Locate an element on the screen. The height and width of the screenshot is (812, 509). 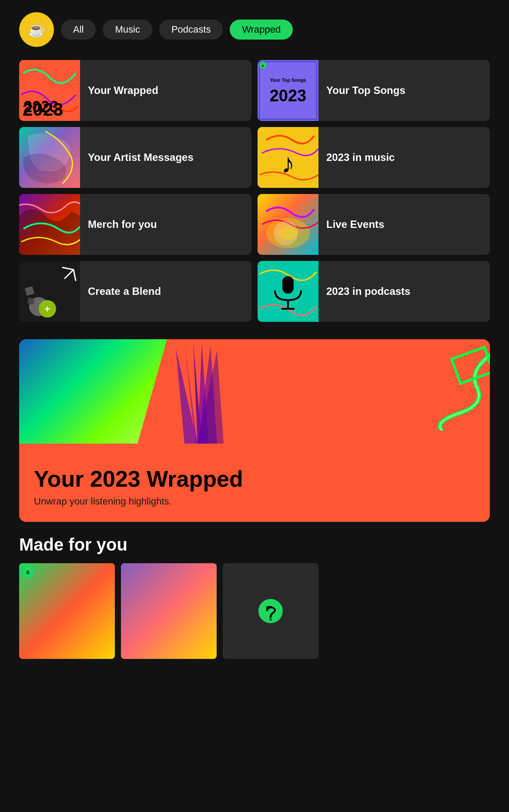
card-live-events: Live Events is located at coordinates (374, 224).